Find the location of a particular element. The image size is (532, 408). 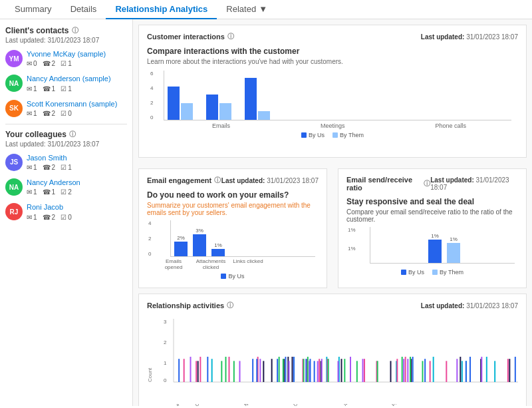

email-send-receive-card: Email send/receive ratio ⓘ Last updated:… is located at coordinates (432, 228).